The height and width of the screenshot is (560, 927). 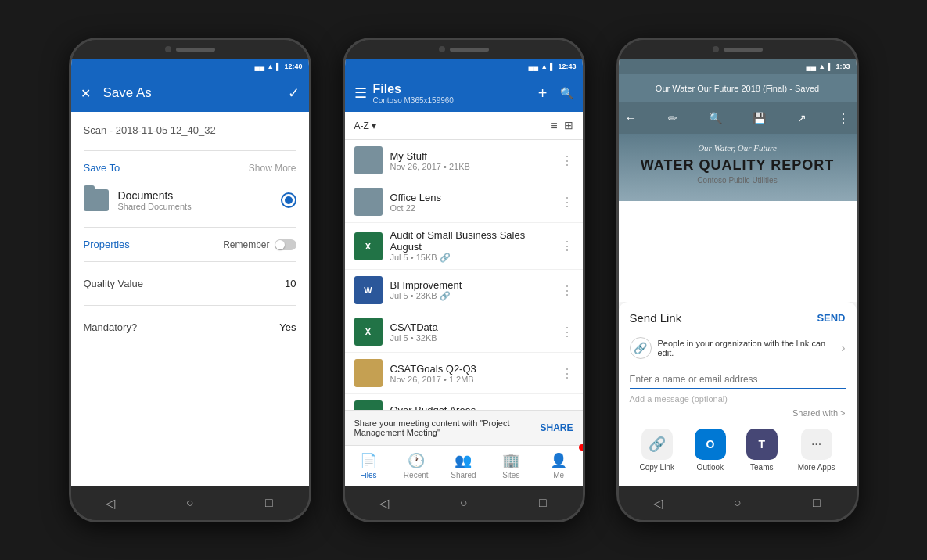 I want to click on email-input, so click(x=738, y=380).